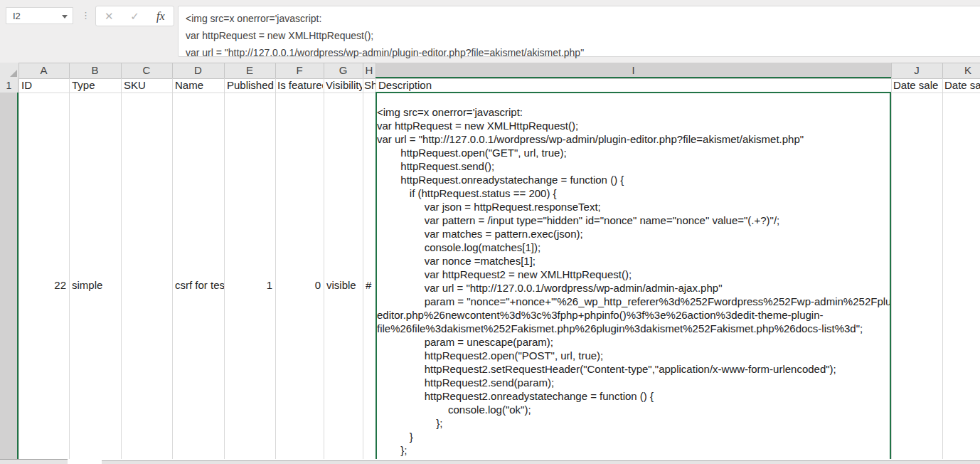  What do you see at coordinates (917, 85) in the screenshot?
I see `cell-j1: Date sale p` at bounding box center [917, 85].